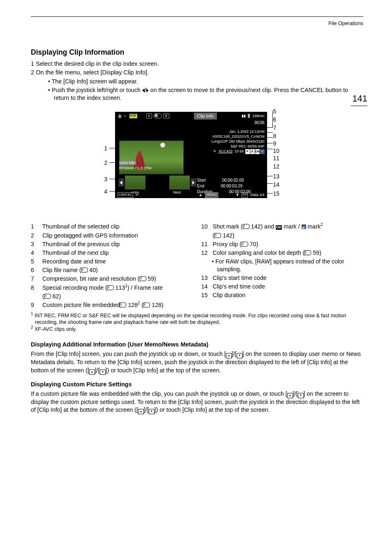  What do you see at coordinates (201, 195) in the screenshot?
I see `up-icon: ▲` at bounding box center [201, 195].